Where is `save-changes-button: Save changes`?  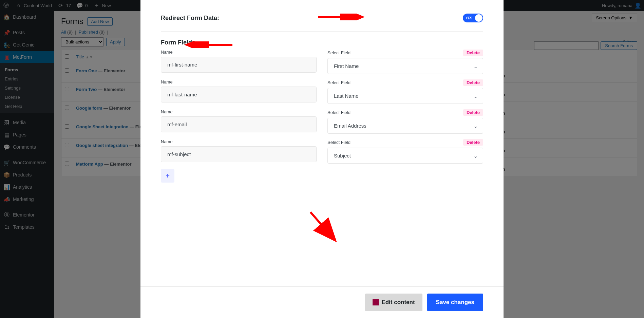 save-changes-button: Save changes is located at coordinates (455, 302).